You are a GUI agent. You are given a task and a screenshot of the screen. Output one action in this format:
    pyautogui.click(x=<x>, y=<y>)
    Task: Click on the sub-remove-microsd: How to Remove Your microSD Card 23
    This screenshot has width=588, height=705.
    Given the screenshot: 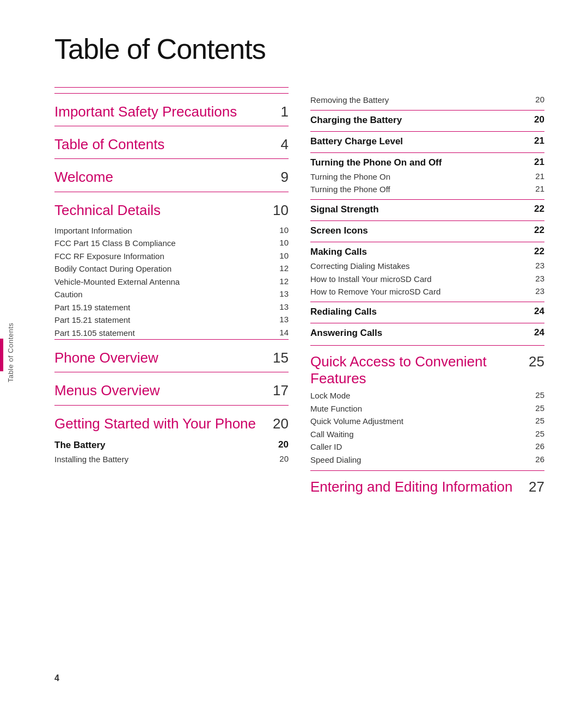 What is the action you would take?
    pyautogui.click(x=427, y=292)
    